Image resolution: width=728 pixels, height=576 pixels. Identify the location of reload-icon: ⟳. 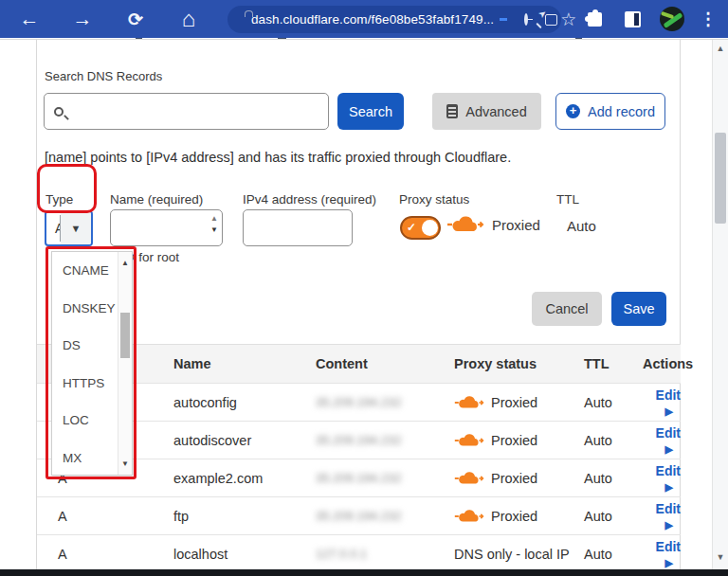
(136, 19).